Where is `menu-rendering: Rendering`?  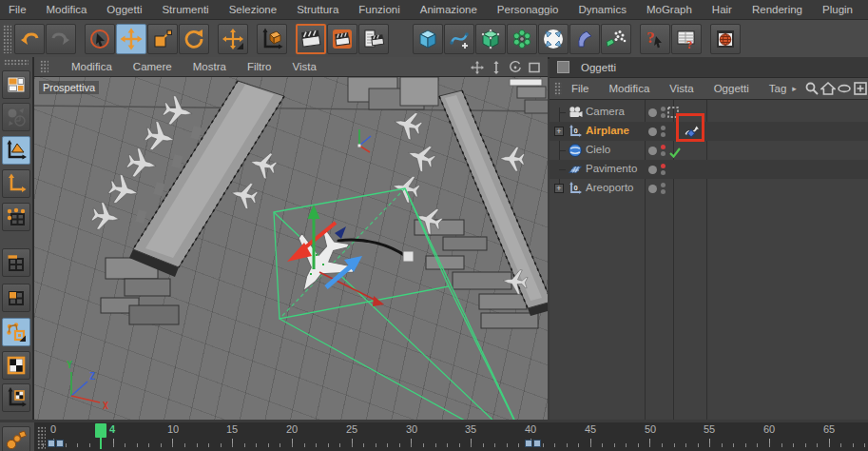
menu-rendering: Rendering is located at coordinates (778, 10).